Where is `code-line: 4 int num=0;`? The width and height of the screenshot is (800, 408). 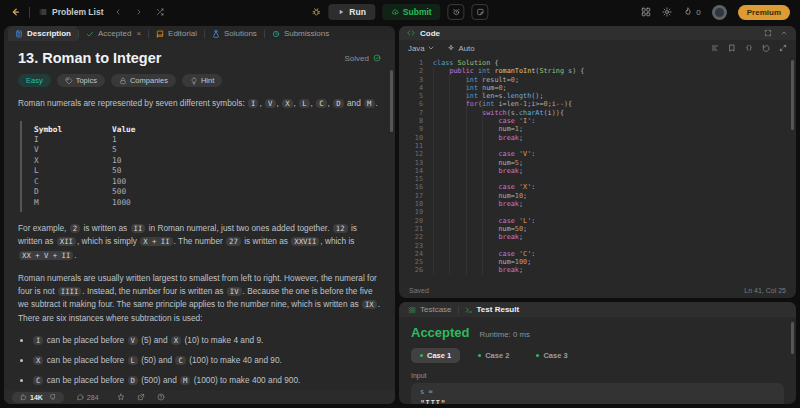
code-line: 4 int num=0; is located at coordinates (598, 88).